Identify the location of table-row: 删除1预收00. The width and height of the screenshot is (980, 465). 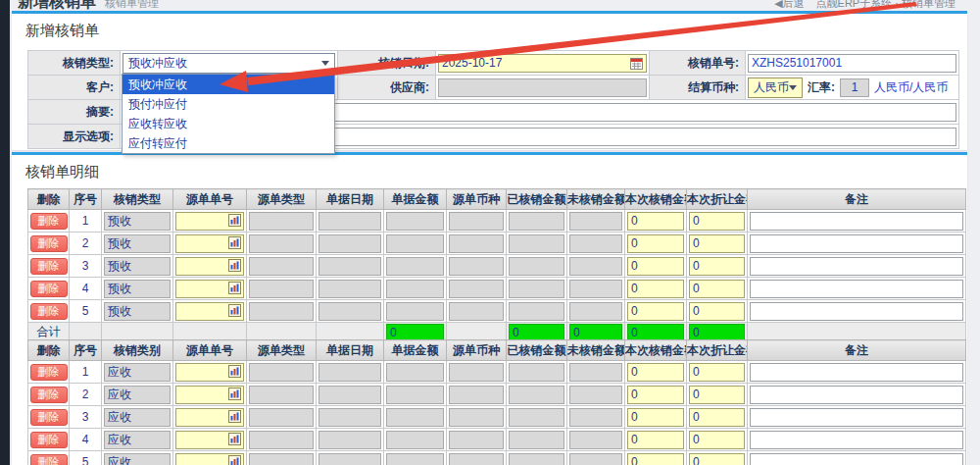
(498, 222).